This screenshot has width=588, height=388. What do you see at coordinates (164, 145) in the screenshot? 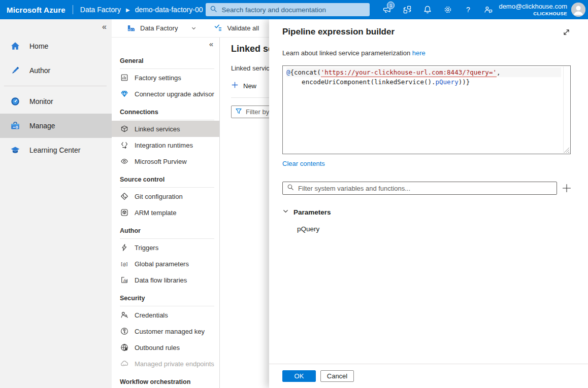
I see `sidebar-item-label: Integration runtimes` at bounding box center [164, 145].